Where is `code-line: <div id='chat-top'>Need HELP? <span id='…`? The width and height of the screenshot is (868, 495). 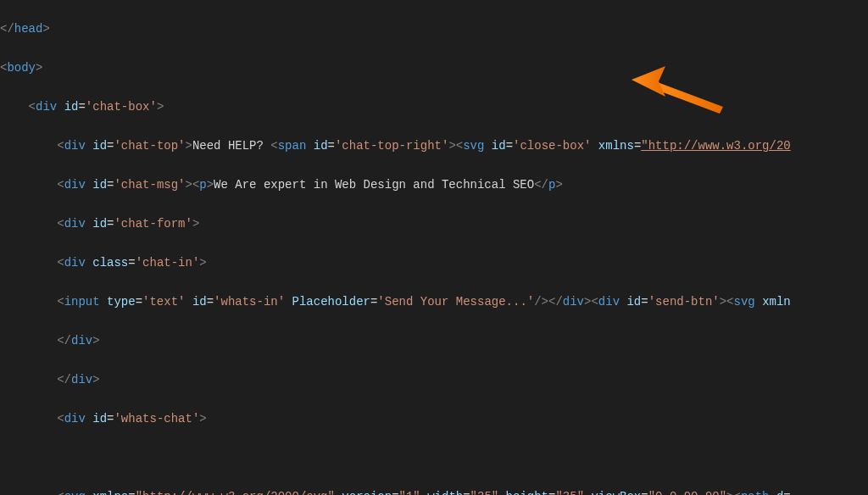 code-line: <div id='chat-top'>Need HELP? <span id='… is located at coordinates (434, 146).